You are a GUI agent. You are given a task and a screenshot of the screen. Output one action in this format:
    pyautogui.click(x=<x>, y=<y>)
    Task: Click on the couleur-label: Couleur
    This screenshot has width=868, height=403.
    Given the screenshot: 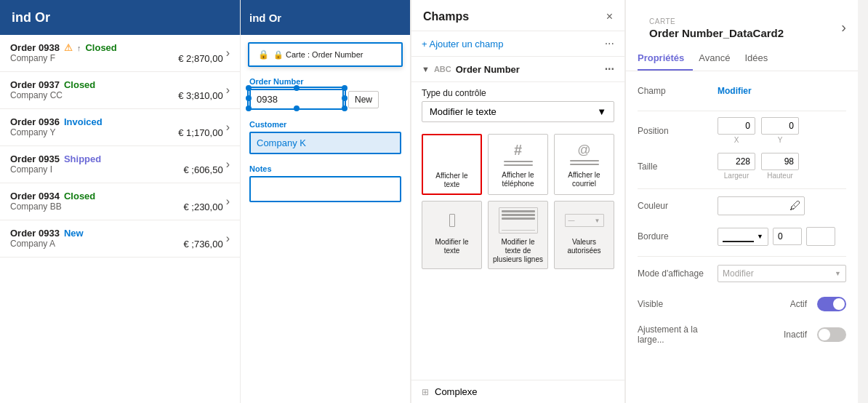 What is the action you would take?
    pyautogui.click(x=678, y=206)
    